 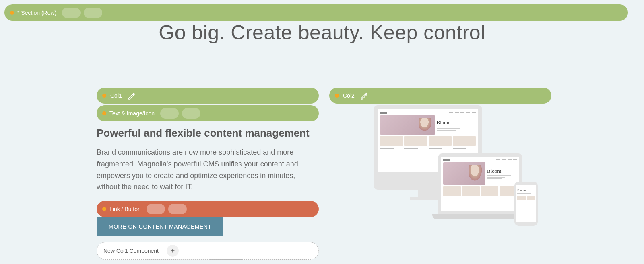 I want to click on content-body: Brand communications are now more sophis…, so click(x=203, y=170).